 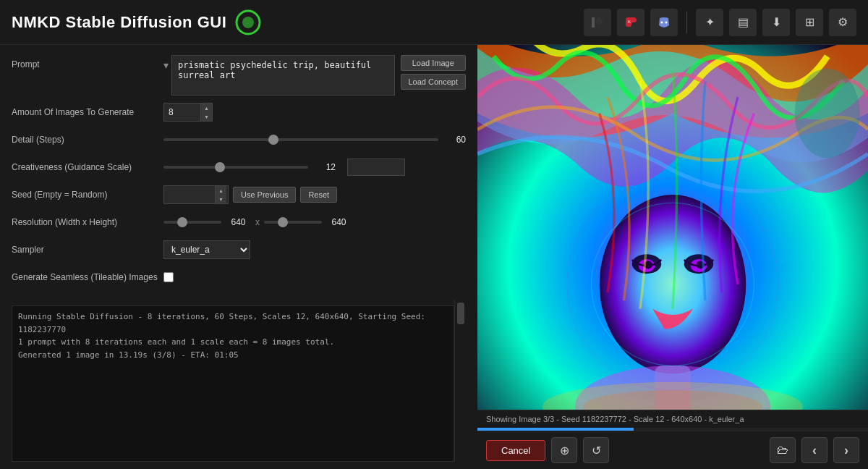 I want to click on creativeness-value: 12, so click(x=325, y=167).